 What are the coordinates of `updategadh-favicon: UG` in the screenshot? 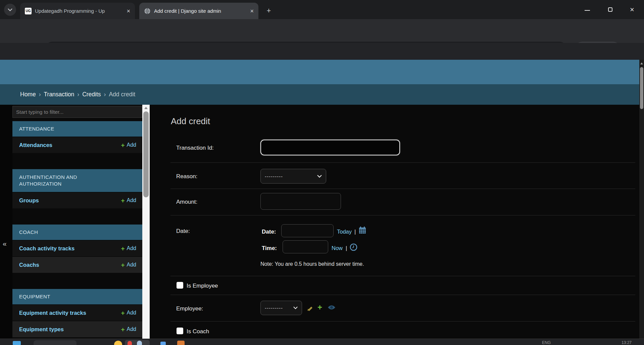 It's located at (28, 11).